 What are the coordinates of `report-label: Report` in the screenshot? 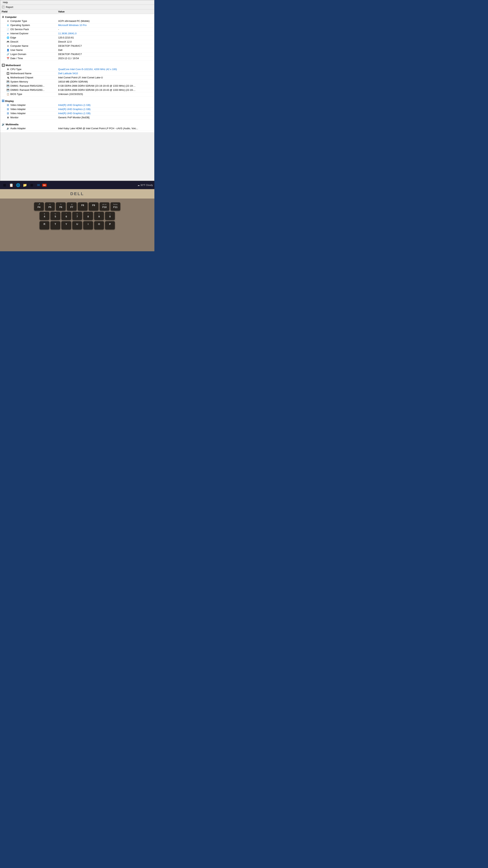 It's located at (9, 7).